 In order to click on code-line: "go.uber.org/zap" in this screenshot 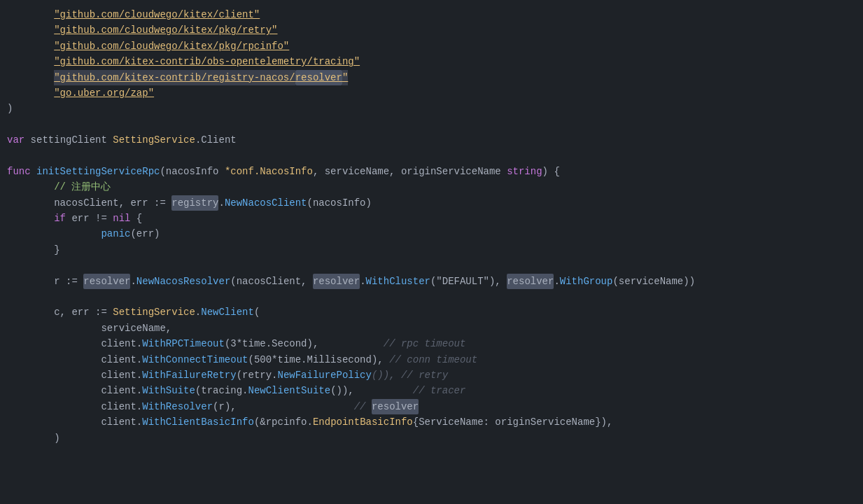, I will do `click(431, 93)`.